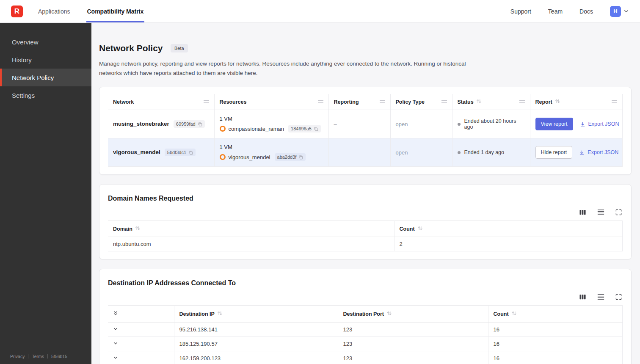 The height and width of the screenshot is (364, 640). I want to click on sidebar-item-history: History, so click(46, 60).